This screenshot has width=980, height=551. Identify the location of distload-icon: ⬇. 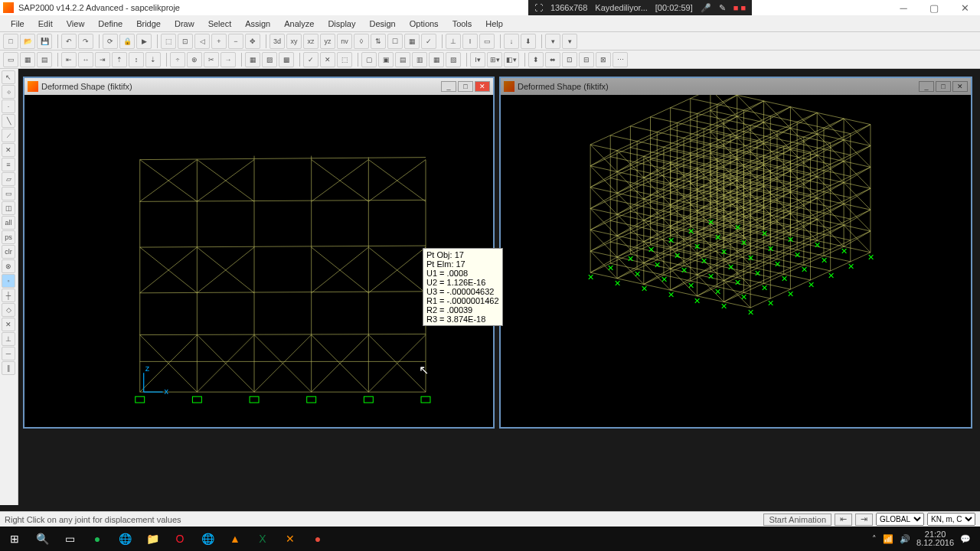
(528, 41).